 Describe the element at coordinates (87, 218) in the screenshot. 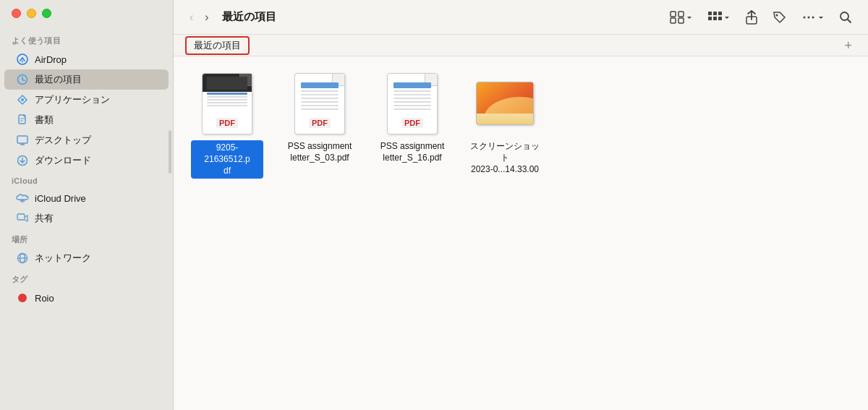

I see `sidebar-item-shared: 共有` at that location.